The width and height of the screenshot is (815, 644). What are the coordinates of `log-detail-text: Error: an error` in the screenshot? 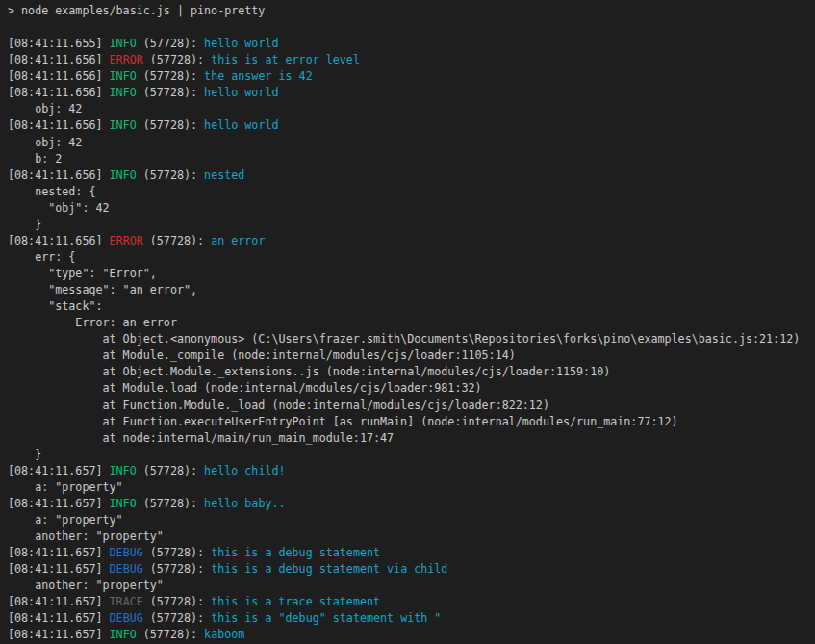 It's located at (92, 322).